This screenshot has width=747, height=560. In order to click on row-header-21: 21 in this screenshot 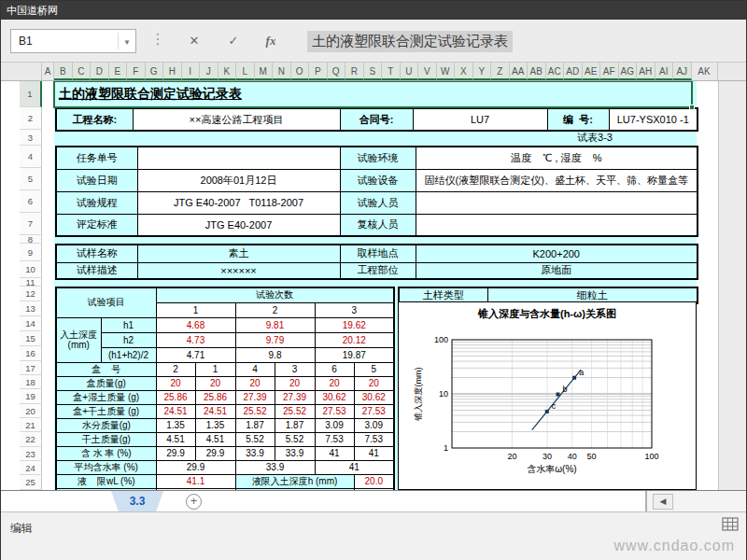, I will do `click(31, 426)`.